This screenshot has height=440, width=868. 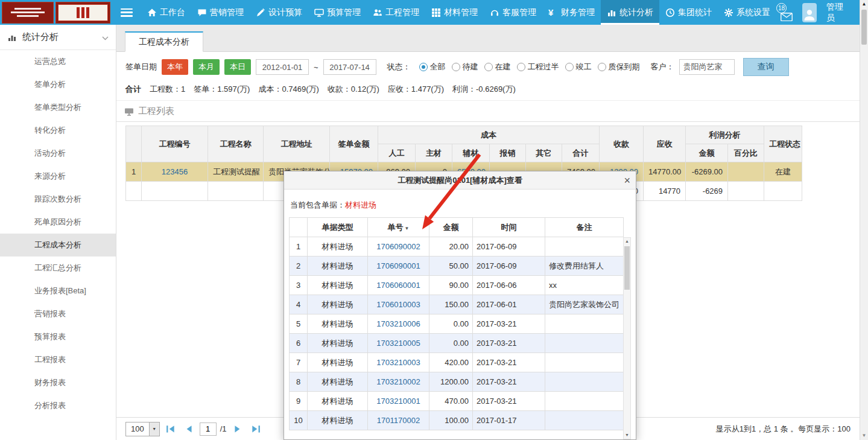 What do you see at coordinates (398, 285) in the screenshot?
I see `doc-number-link: 1706060001` at bounding box center [398, 285].